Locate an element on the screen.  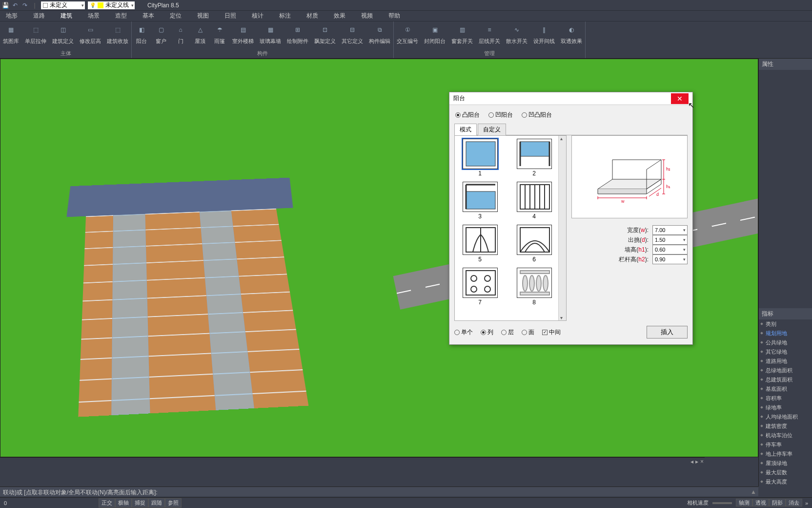
indicator-item: 机动车泊位 is located at coordinates (786, 436).